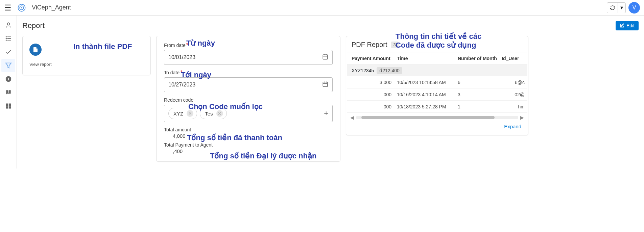 Image resolution: width=644 pixels, height=232 pixels. I want to click on svg-text: i, so click(8, 79).